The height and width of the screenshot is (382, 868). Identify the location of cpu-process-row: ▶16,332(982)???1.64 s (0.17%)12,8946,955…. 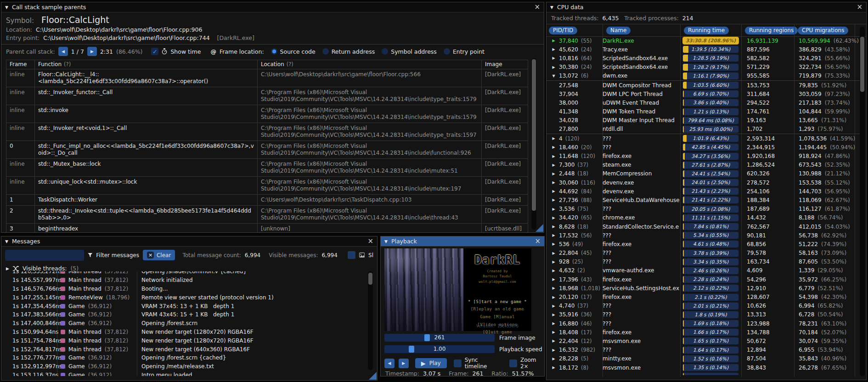
(704, 350).